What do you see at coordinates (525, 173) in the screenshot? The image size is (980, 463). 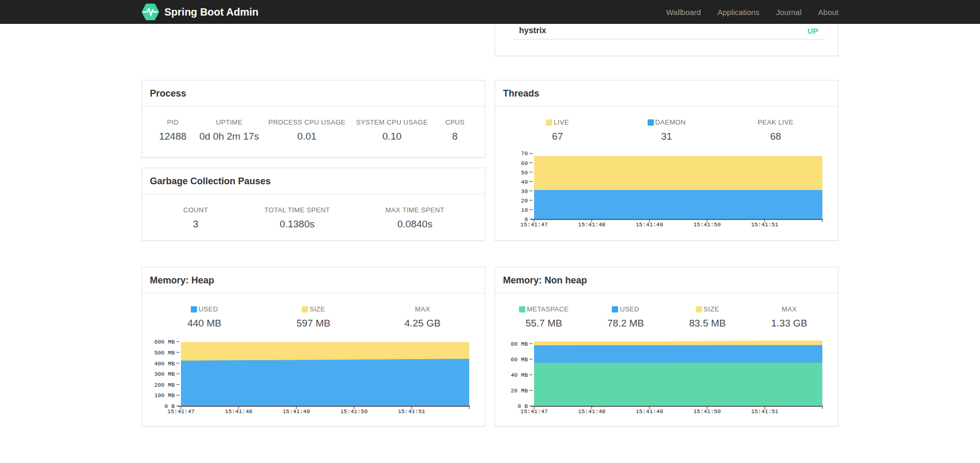 I see `svg-text: 50` at bounding box center [525, 173].